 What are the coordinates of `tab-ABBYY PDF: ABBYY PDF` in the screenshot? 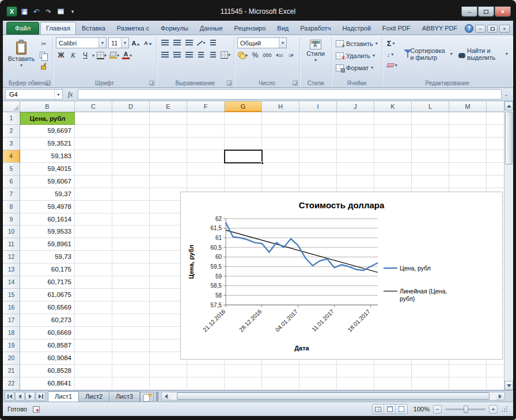 It's located at (440, 28).